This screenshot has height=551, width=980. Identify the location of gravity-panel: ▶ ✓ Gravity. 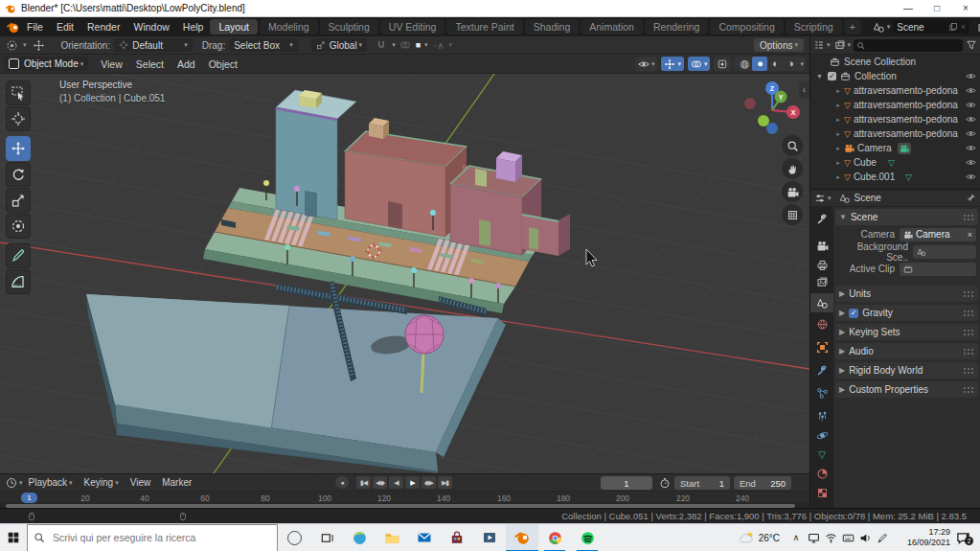
(906, 312).